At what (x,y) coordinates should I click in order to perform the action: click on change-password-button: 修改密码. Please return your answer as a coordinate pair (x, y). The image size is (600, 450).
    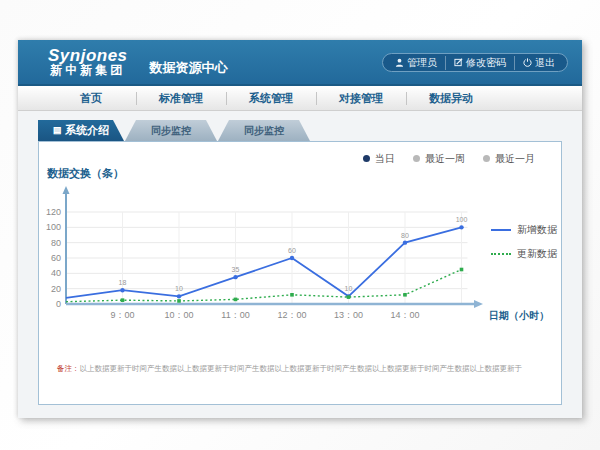
    Looking at the image, I should click on (480, 63).